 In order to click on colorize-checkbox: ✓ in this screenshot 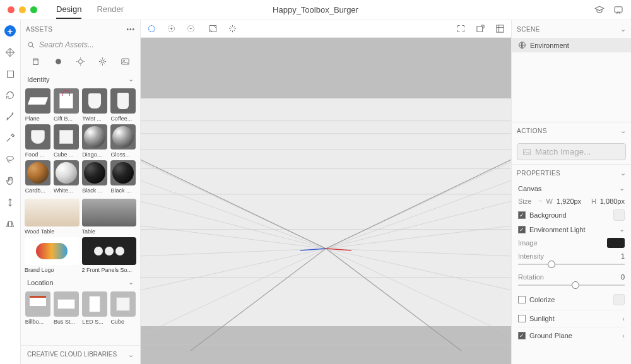, I will do `click(522, 300)`.